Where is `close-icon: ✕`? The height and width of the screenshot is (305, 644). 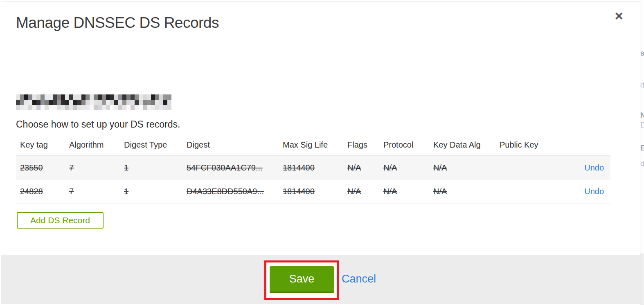 close-icon: ✕ is located at coordinates (619, 16).